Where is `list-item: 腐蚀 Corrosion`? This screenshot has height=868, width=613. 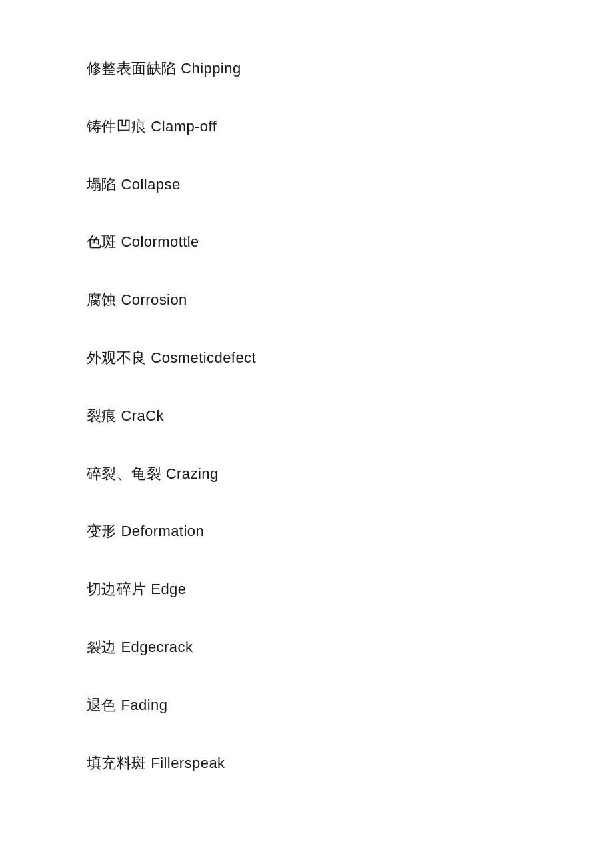
list-item: 腐蚀 Corrosion is located at coordinates (350, 300).